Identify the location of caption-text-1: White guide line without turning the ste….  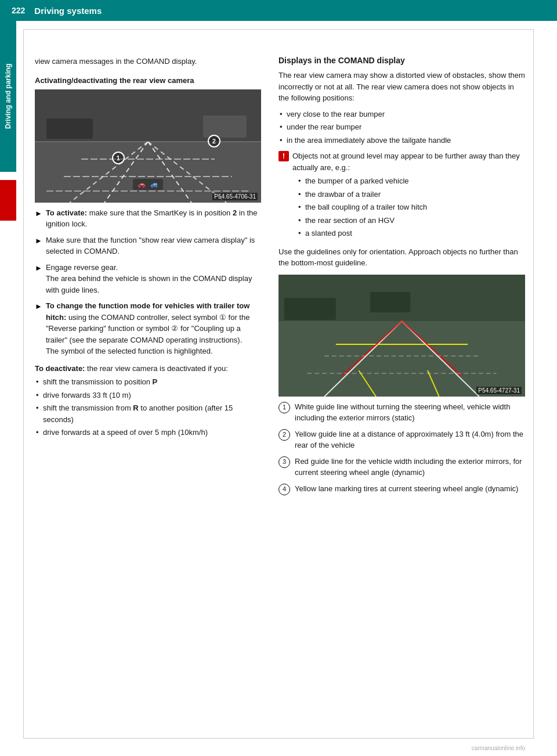
(410, 412).